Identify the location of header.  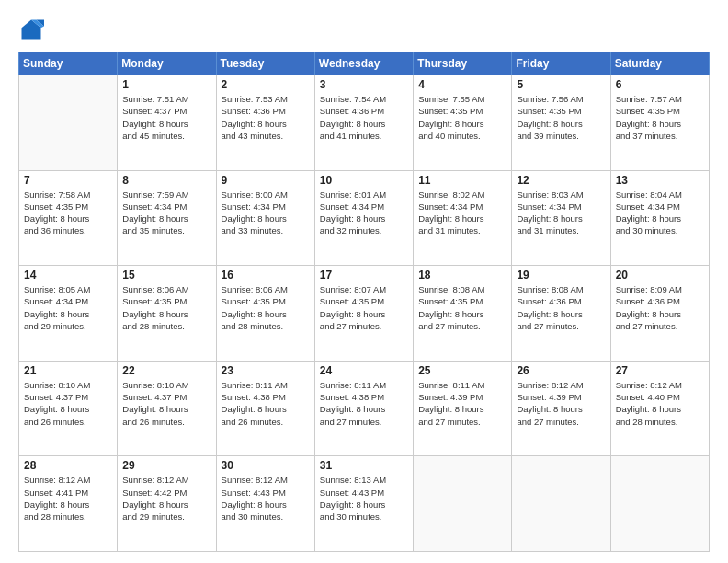
(364, 29).